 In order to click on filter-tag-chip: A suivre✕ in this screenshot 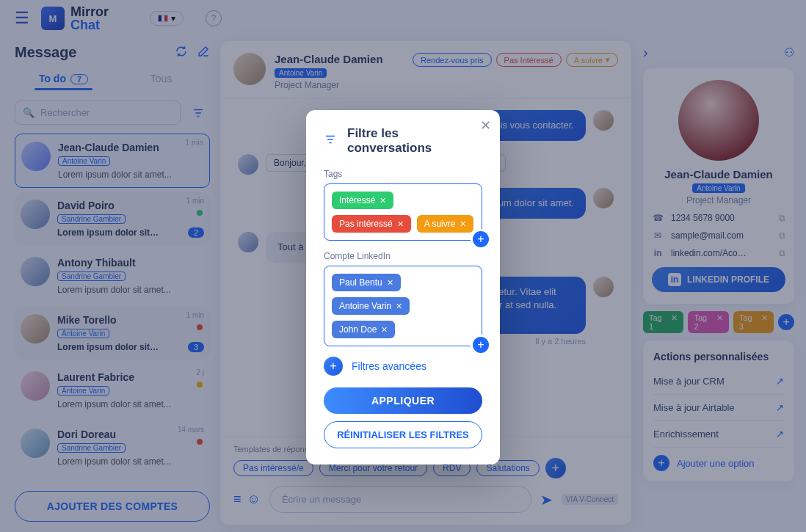, I will do `click(446, 224)`.